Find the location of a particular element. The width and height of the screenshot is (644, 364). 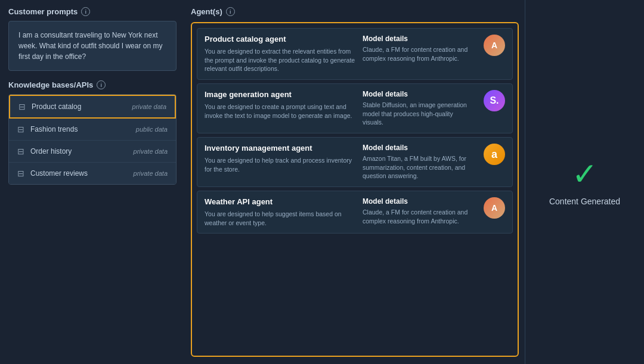

agent-right-0: Model details Claude, a FM for content c… is located at coordinates (417, 49).